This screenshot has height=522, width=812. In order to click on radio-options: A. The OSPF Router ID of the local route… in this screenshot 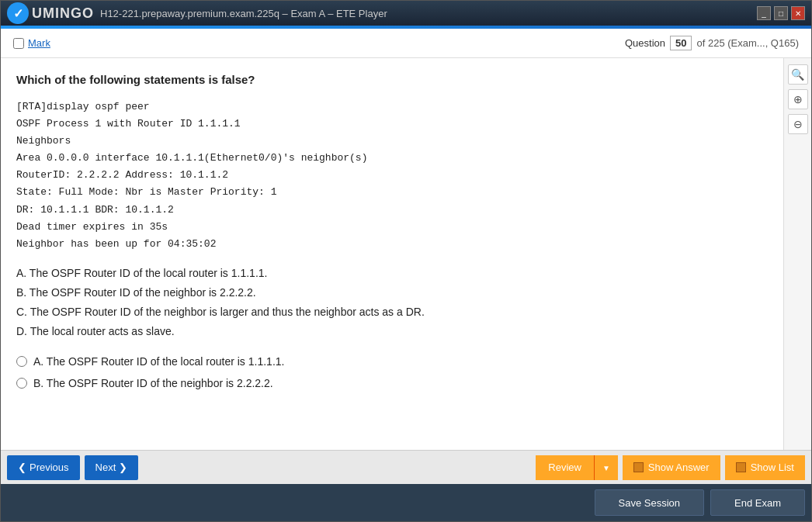, I will do `click(392, 372)`.